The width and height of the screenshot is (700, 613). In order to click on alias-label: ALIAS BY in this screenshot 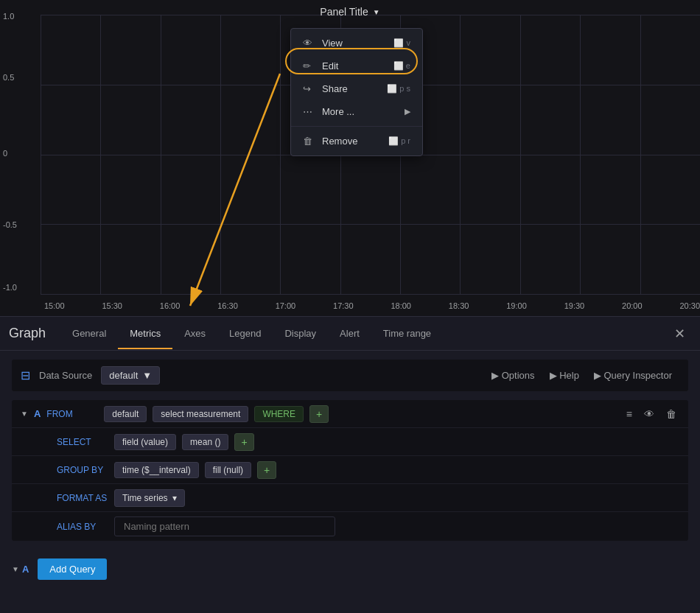, I will do `click(83, 527)`.